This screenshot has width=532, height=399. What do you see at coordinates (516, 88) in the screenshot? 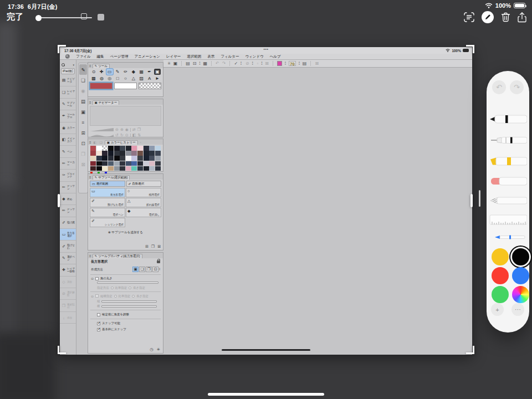
I see `redo-button: ↷` at bounding box center [516, 88].